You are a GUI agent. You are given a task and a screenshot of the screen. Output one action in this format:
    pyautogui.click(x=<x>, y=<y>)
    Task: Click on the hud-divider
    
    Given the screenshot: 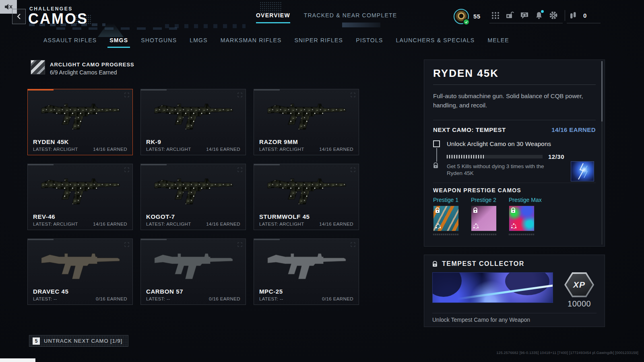 What is the action you would take?
    pyautogui.click(x=565, y=15)
    